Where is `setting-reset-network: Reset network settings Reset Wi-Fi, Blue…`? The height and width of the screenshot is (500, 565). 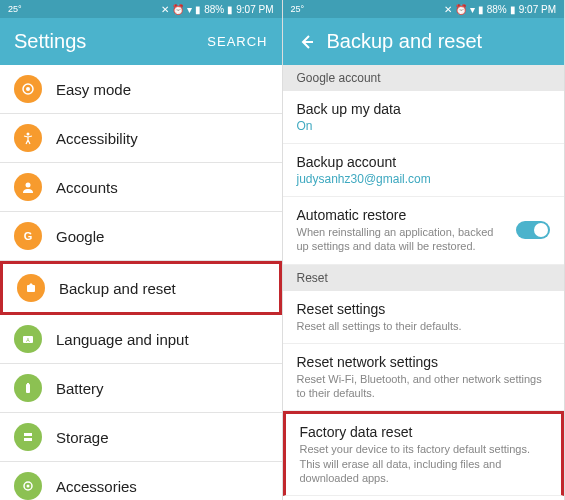 setting-reset-network: Reset network settings Reset Wi-Fi, Blue… is located at coordinates (424, 378).